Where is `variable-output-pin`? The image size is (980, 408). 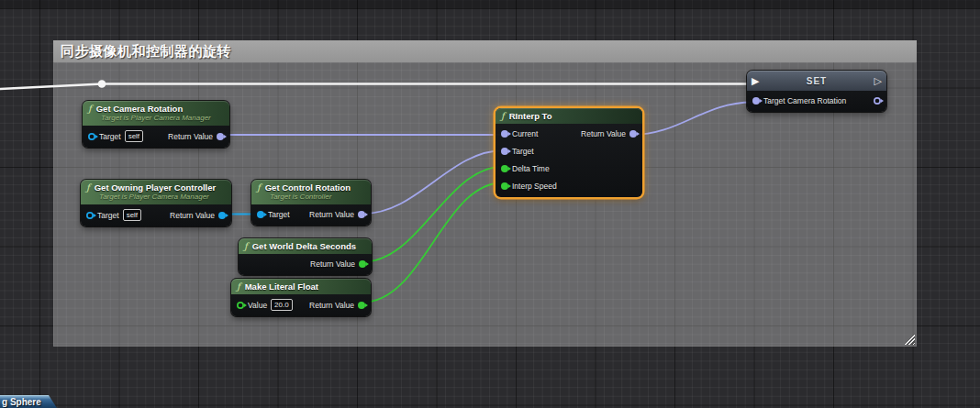 variable-output-pin is located at coordinates (877, 101).